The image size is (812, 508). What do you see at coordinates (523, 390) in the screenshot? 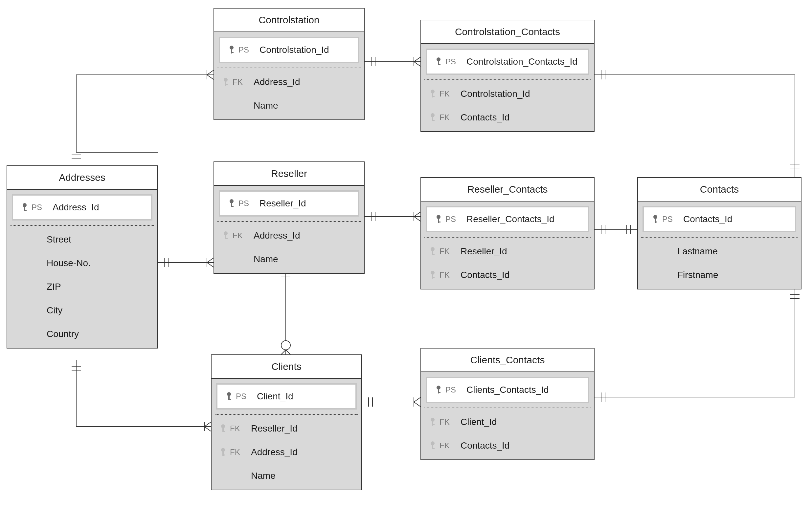
I see `field-name: Clients_Contacts_Id` at bounding box center [523, 390].